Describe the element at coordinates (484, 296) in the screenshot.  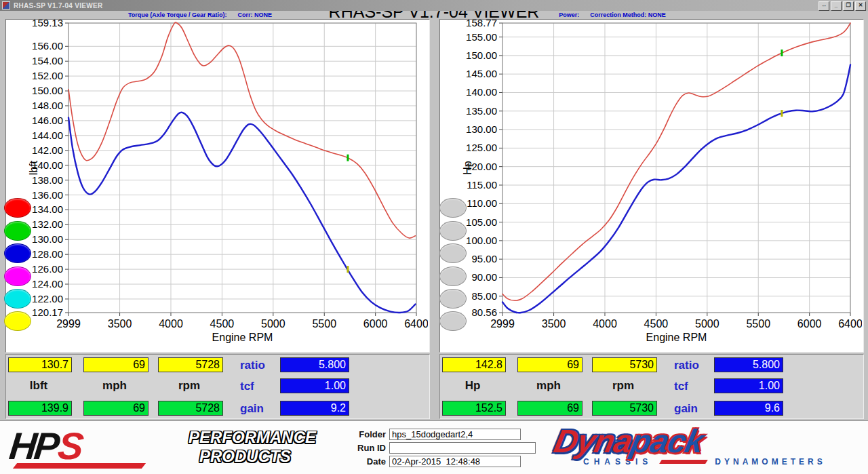
I see `svg-text: 85.00` at that location.